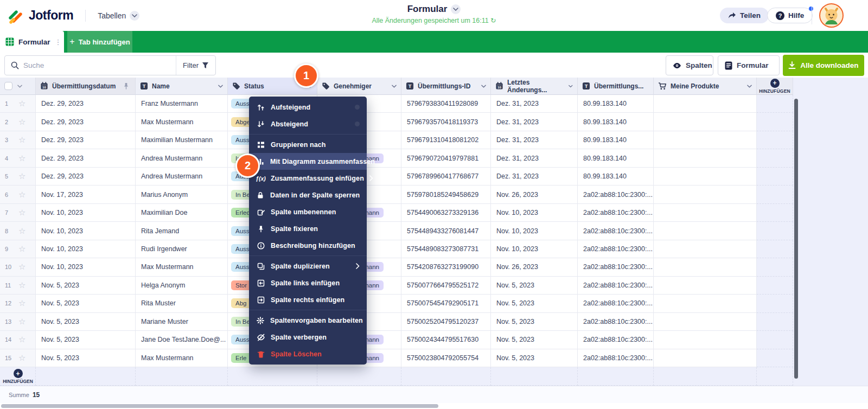 The height and width of the screenshot is (409, 868). What do you see at coordinates (308, 320) in the screenshot?
I see `menu-item-spaltenvorgaben-bearbeiten: Spaltenvorgaben bearbeiten` at bounding box center [308, 320].